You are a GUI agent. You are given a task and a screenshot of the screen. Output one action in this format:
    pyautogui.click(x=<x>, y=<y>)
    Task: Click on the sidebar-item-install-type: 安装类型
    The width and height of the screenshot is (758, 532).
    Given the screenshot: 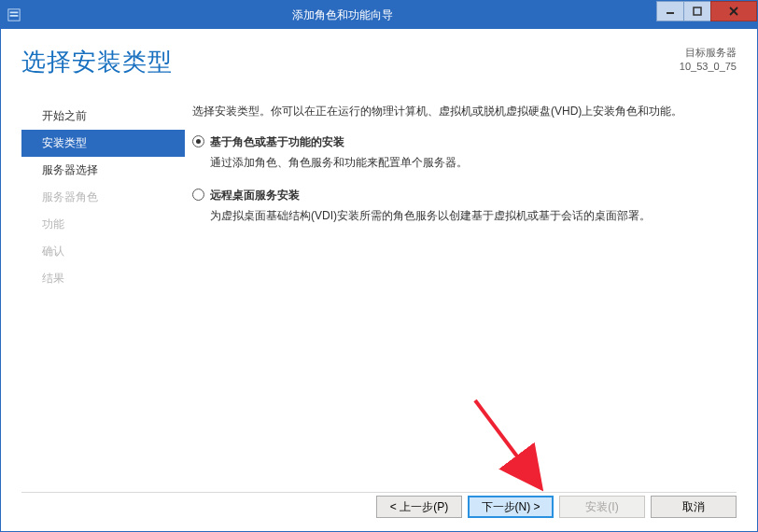 What is the action you would take?
    pyautogui.click(x=103, y=144)
    